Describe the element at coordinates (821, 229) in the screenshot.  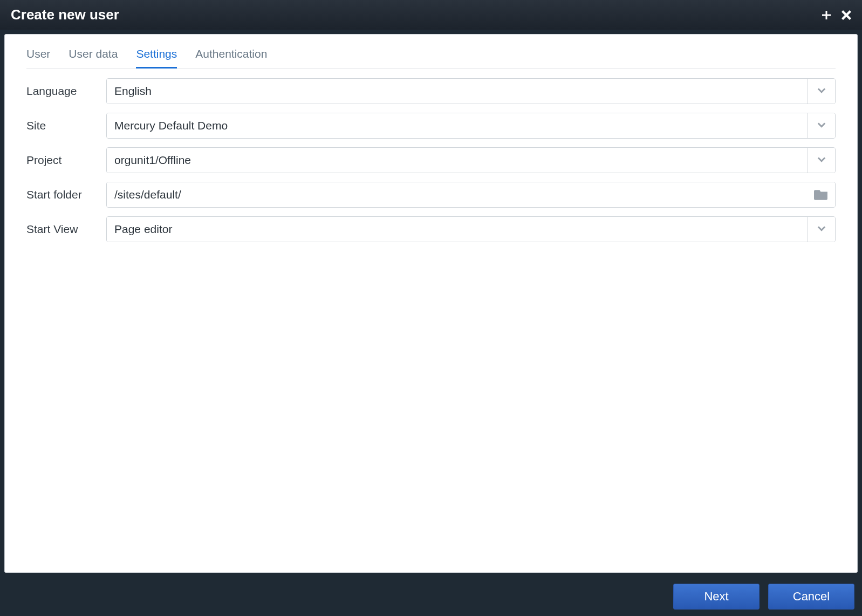
I see `start-view-dropdown-trigger` at that location.